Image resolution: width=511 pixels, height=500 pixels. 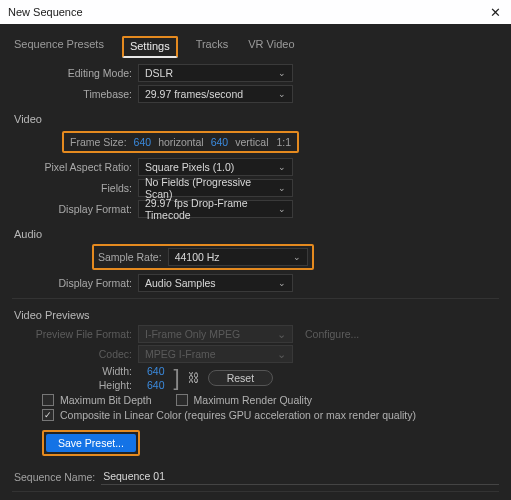 What do you see at coordinates (216, 283) in the screenshot?
I see `audio-display-format-select: Audio Samples ⌄` at bounding box center [216, 283].